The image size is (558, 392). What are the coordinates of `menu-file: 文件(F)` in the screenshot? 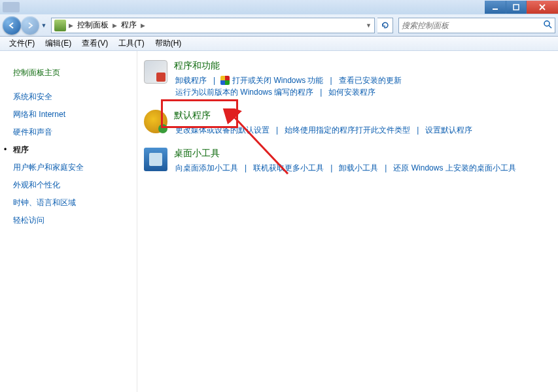 It's located at (22, 43).